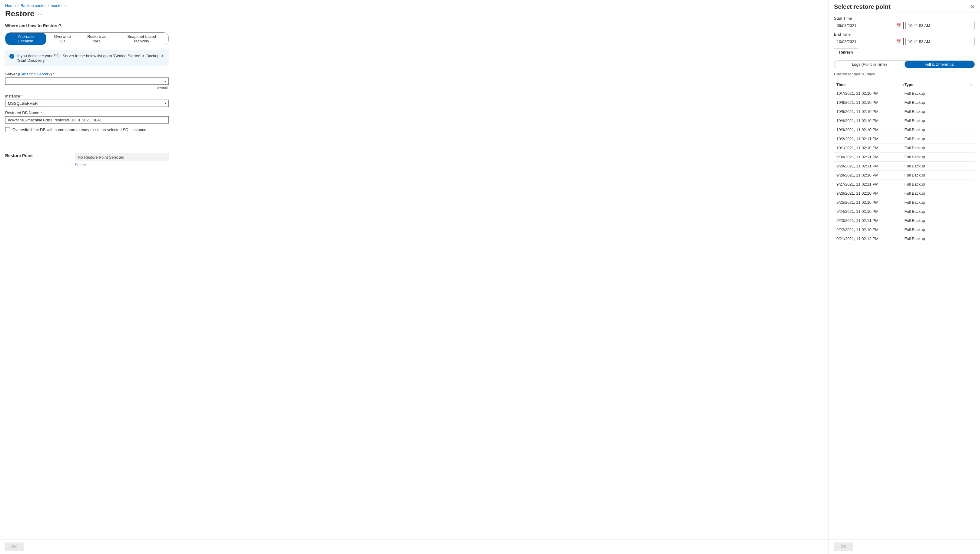  I want to click on table-row: 9/25/2021, 11:02:10 PMFull Backup, so click(904, 202).